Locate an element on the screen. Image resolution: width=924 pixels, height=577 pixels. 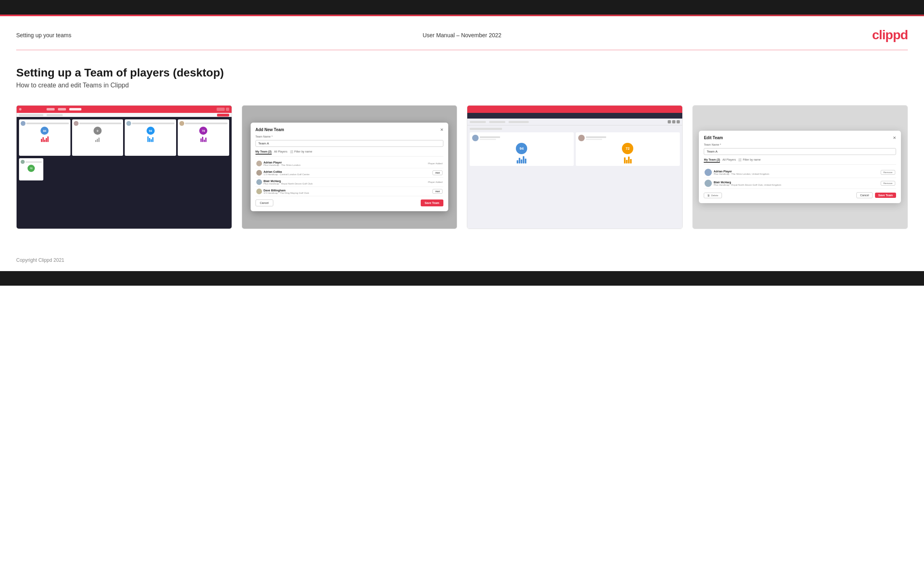
header-divider is located at coordinates (462, 50).